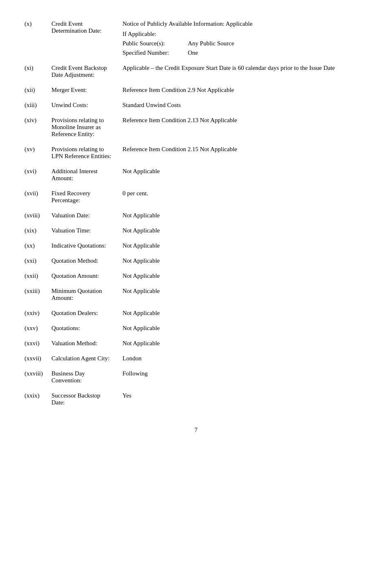 The width and height of the screenshot is (392, 583). What do you see at coordinates (196, 127) in the screenshot?
I see `table-row: (xiv) Provisions relating to Monoline In…` at bounding box center [196, 127].